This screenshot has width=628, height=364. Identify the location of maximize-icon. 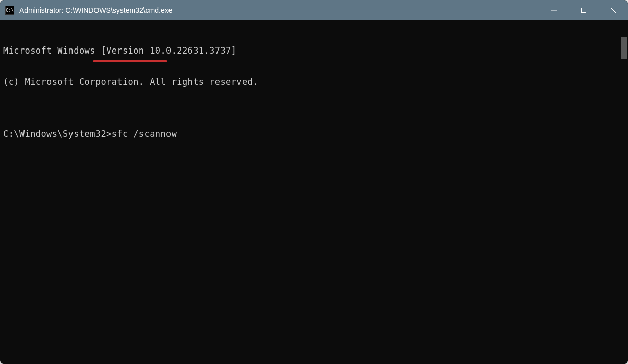
(584, 10).